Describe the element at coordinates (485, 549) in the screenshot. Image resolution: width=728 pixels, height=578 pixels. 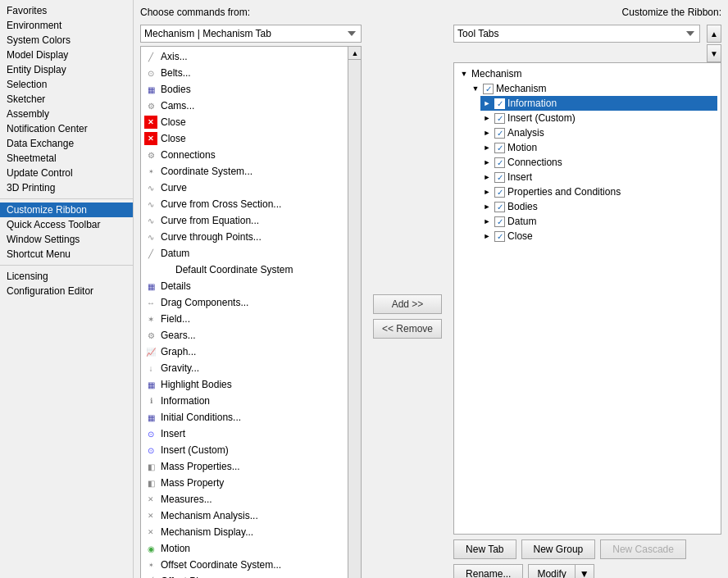
I see `new-tab-button: New Tab` at that location.